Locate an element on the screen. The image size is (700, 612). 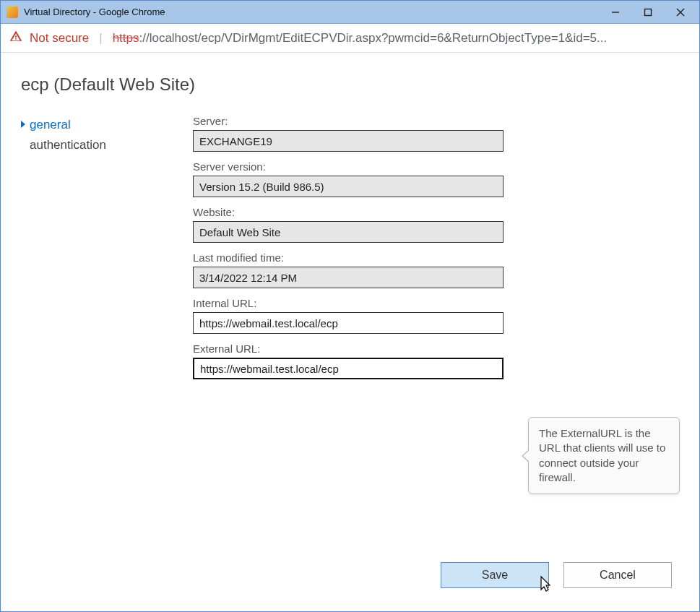
server-field is located at coordinates (348, 141).